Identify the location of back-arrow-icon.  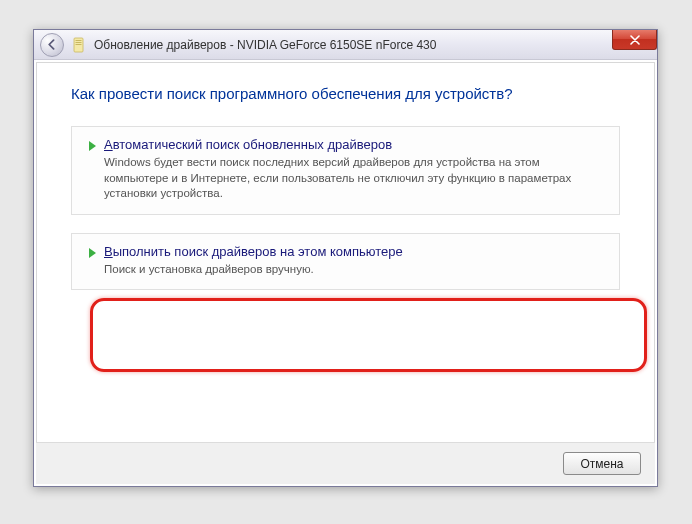
(52, 44).